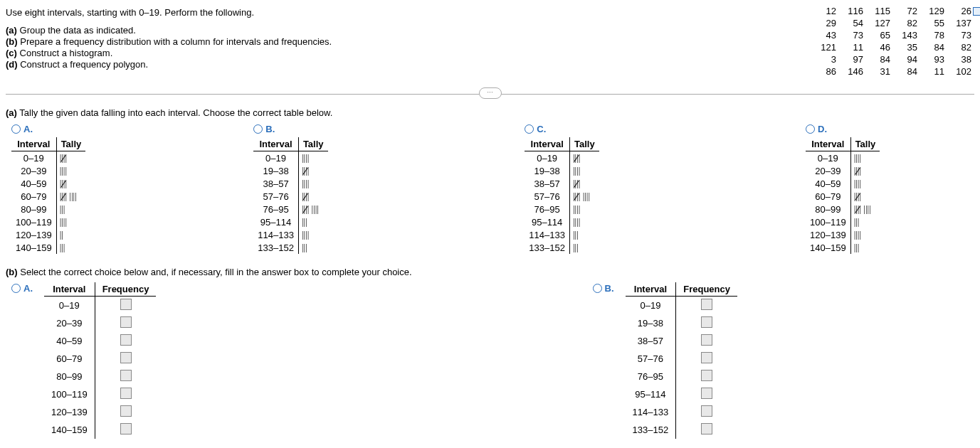 Image resolution: width=980 pixels, height=448 pixels. I want to click on section-a-label: (a), so click(11, 112).